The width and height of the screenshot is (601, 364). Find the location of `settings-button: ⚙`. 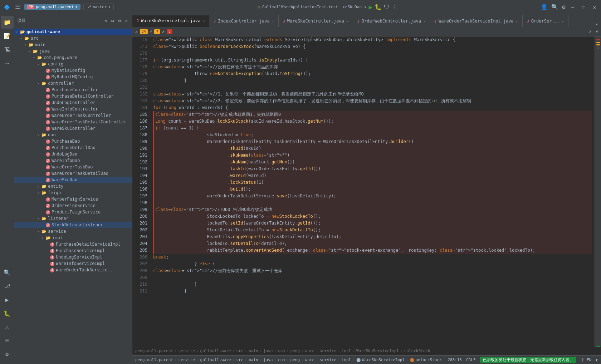

settings-button: ⚙ is located at coordinates (564, 7).